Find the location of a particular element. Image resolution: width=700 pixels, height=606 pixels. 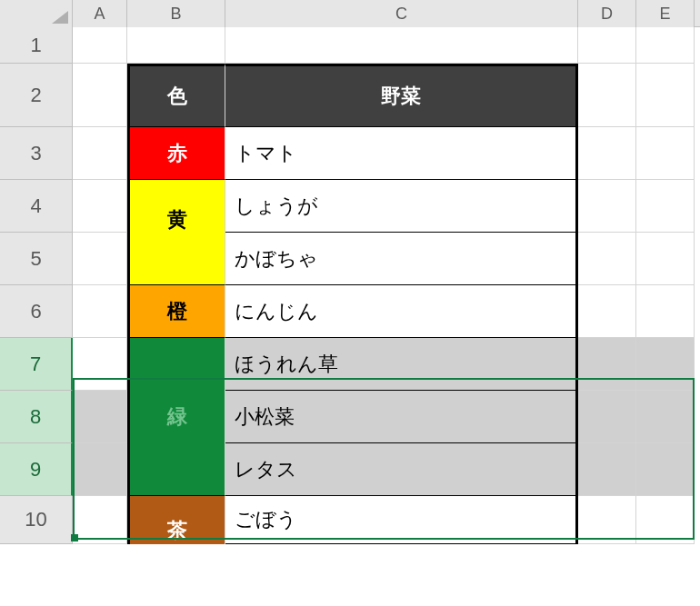

row-header-9: 9 is located at coordinates (36, 470).